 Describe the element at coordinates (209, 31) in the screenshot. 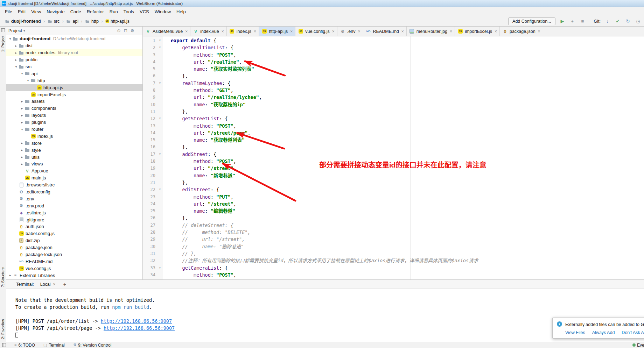

I see `editor-tab-index.vue: Vindex.vue×` at that location.